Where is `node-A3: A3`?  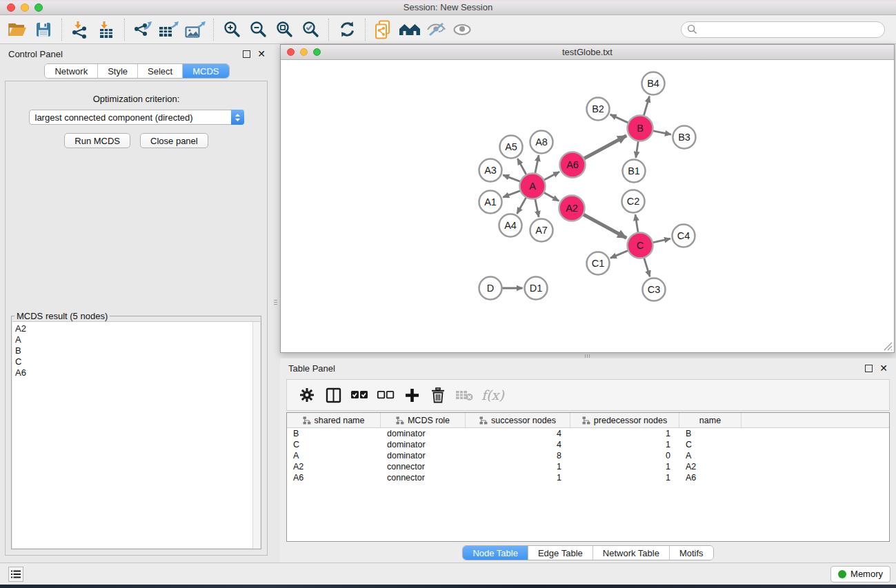 node-A3: A3 is located at coordinates (491, 171).